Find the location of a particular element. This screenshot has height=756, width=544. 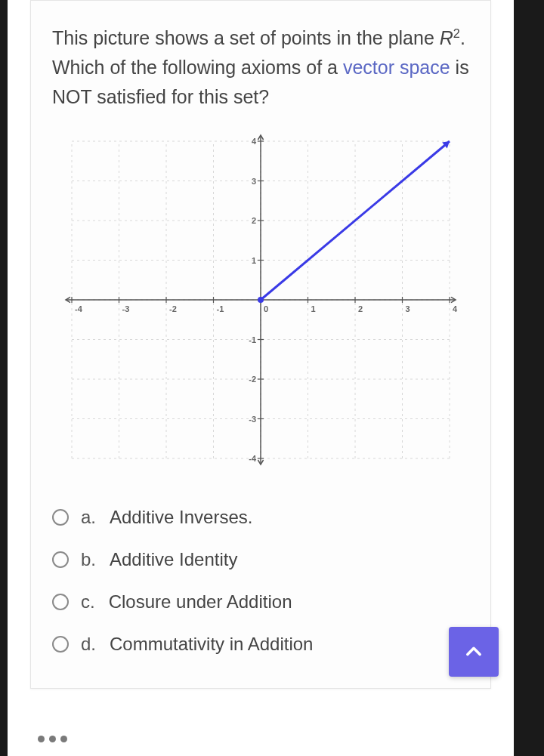

option-a: a.Additive Inverses. is located at coordinates (261, 517).